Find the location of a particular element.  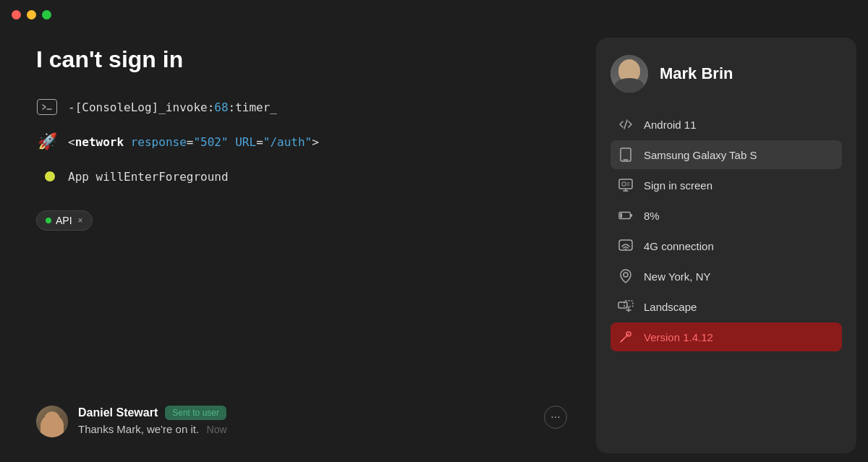

comment-content: Daniel Stewart Sent to user Thanks Mark,… is located at coordinates (306, 421).